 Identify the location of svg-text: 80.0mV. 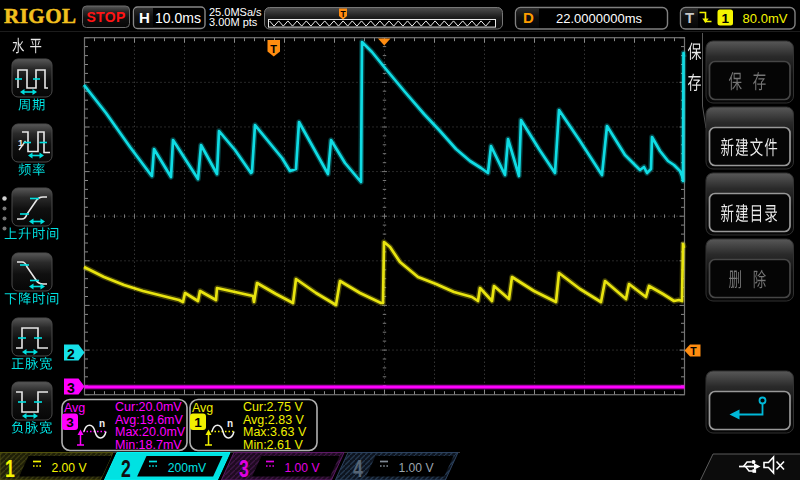
(766, 18).